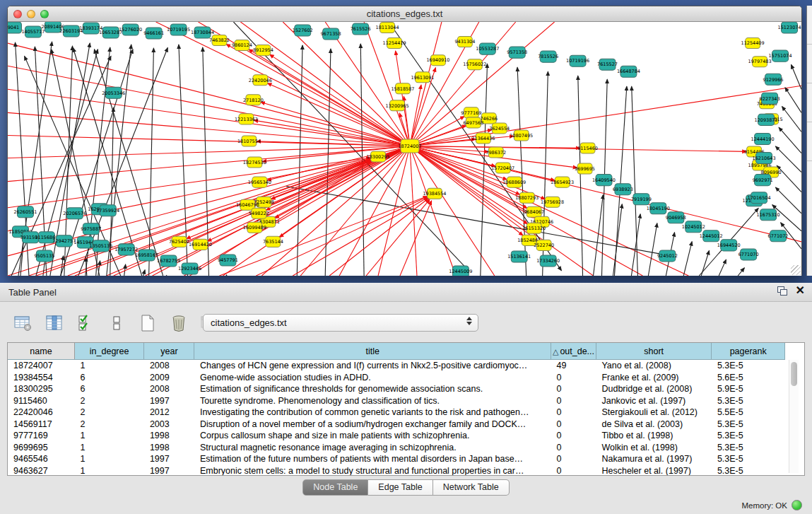  What do you see at coordinates (117, 323) in the screenshot?
I see `row-options-button` at bounding box center [117, 323].